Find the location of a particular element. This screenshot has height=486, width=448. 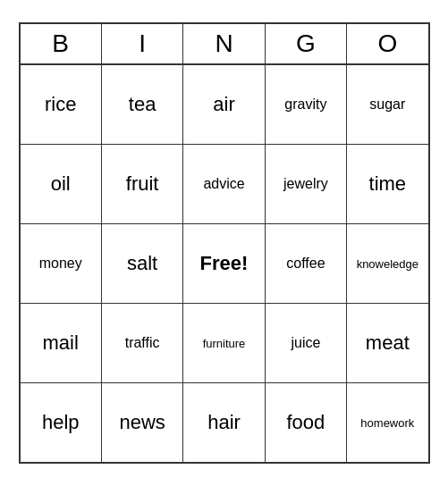

grid-cell-4-1: news is located at coordinates (143, 423).